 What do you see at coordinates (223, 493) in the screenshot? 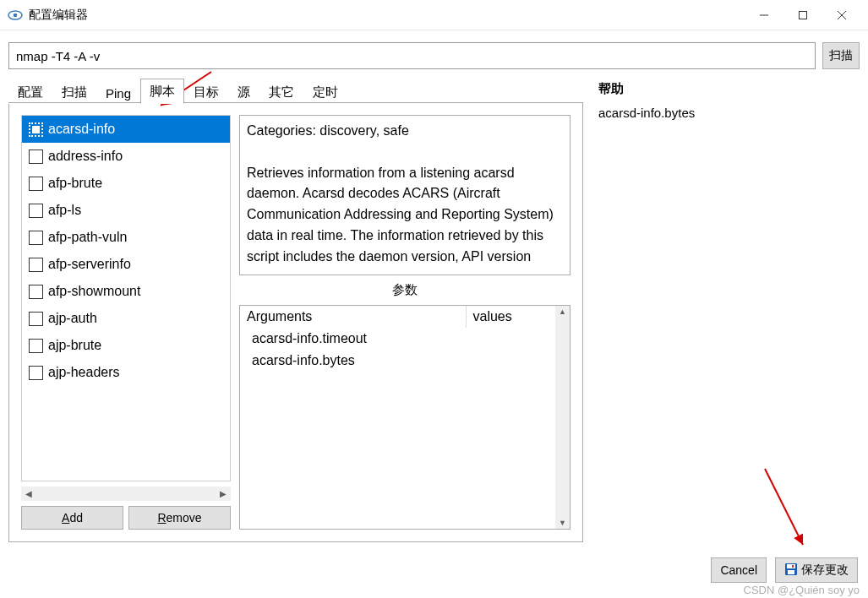
I see `scroll-right-icon: ▶` at bounding box center [223, 493].